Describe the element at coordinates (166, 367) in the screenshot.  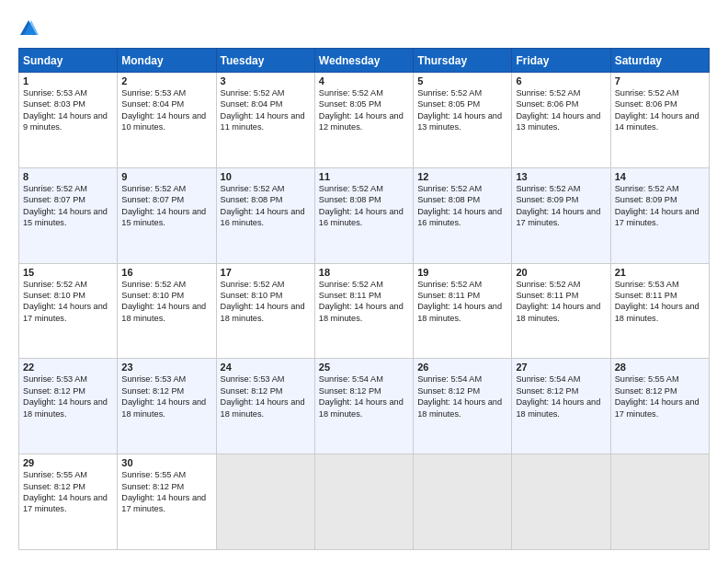
I see `day-number: 23` at that location.